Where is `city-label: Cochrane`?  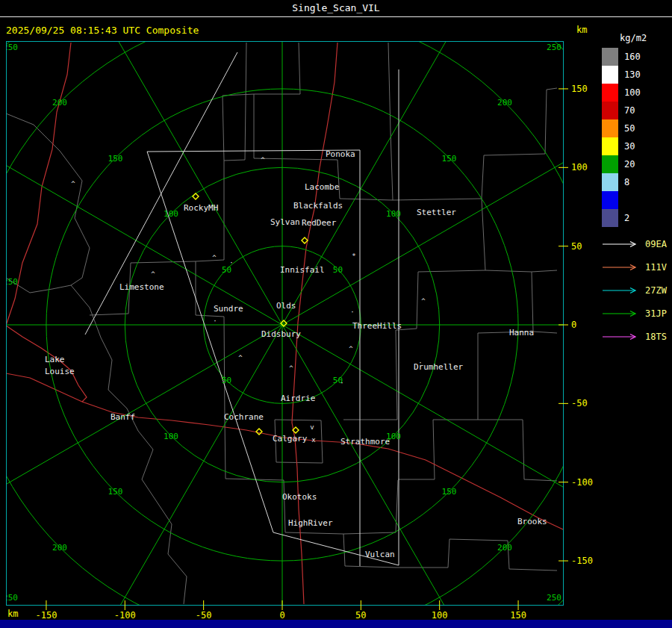
city-label: Cochrane is located at coordinates (243, 417).